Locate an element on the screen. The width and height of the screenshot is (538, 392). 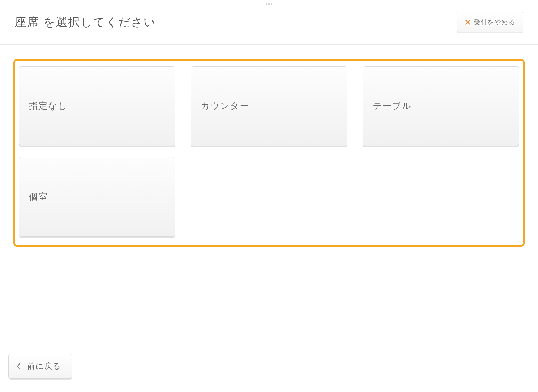
back-button: 前に戻る is located at coordinates (40, 366).